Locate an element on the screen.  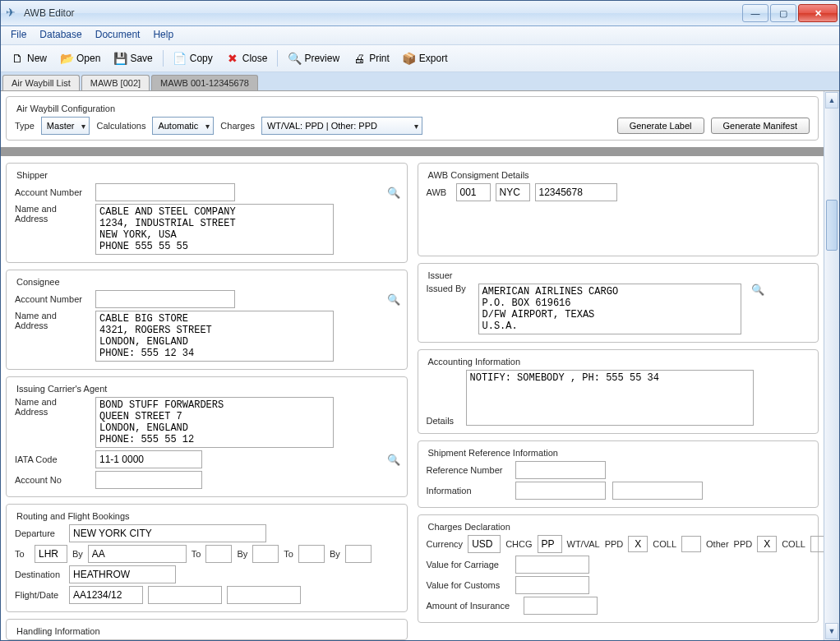
export-button: 📦Export is located at coordinates (426, 58).